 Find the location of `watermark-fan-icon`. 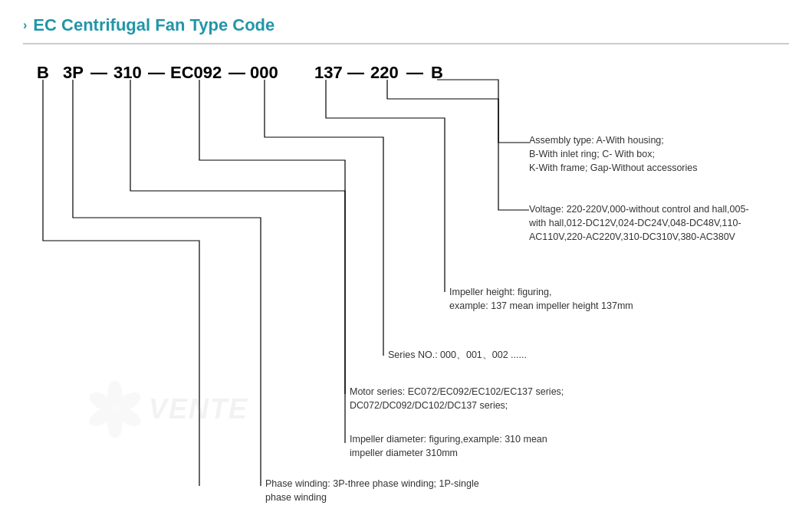

watermark-fan-icon is located at coordinates (115, 409).